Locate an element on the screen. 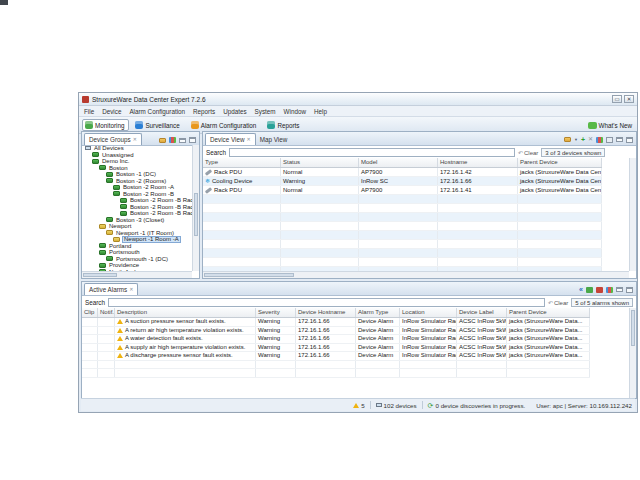 This screenshot has width=640, height=480. alarms-search-input is located at coordinates (326, 302).